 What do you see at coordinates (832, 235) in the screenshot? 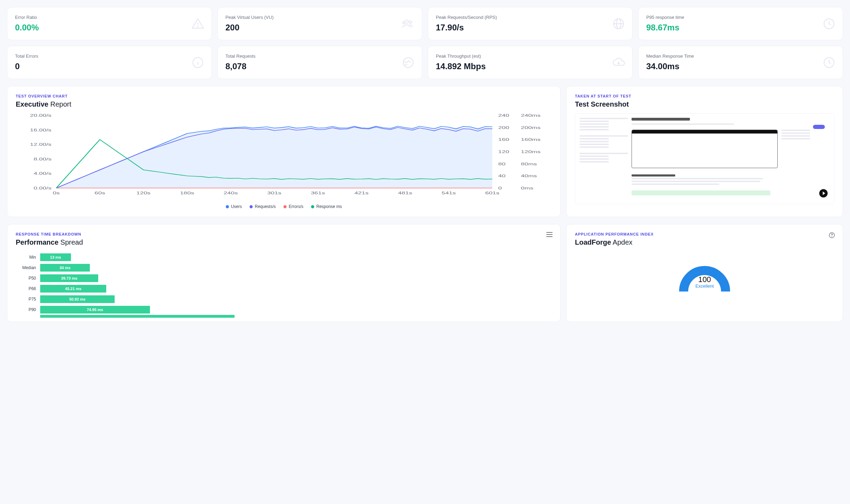
I see `help-icon` at bounding box center [832, 235].